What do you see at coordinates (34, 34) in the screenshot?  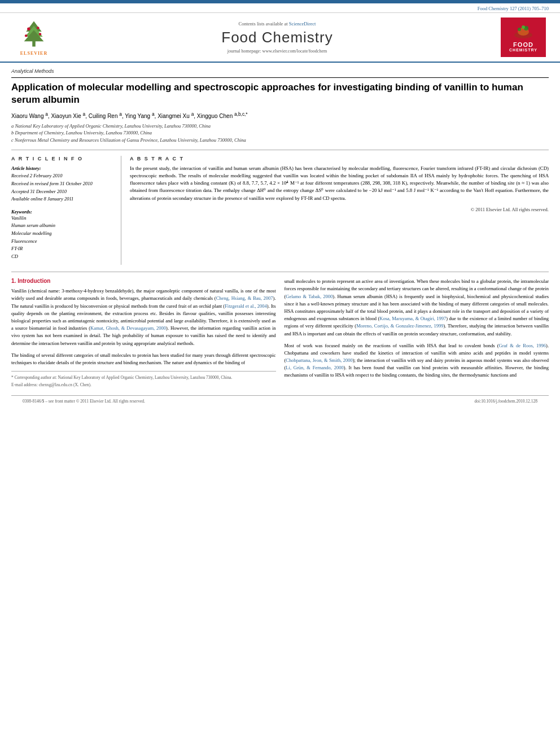 I see `elsevier-tree-icon` at bounding box center [34, 34].